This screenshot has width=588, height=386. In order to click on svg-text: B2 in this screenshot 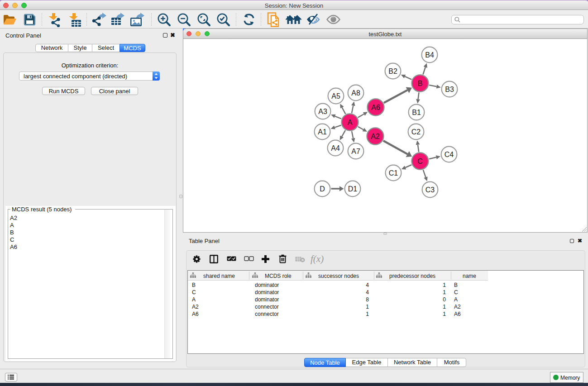, I will do `click(393, 71)`.